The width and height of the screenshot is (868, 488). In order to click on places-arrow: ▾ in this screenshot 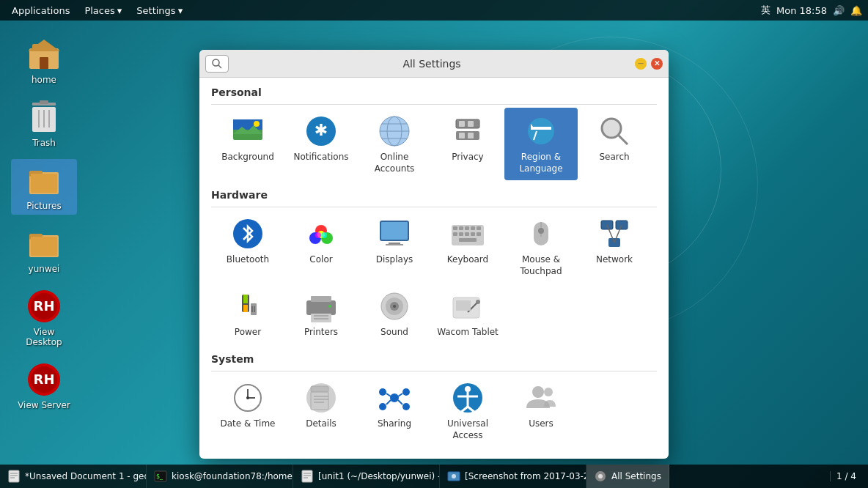, I will do `click(120, 10)`.